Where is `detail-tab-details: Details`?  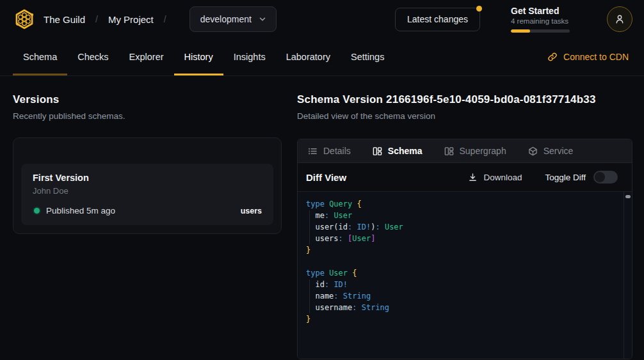
detail-tab-details: Details is located at coordinates (329, 151).